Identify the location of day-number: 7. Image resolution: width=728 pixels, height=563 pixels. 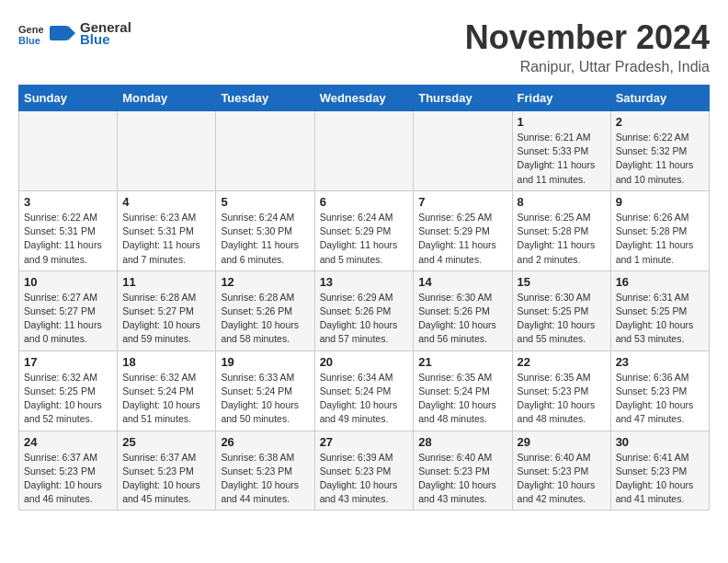
(462, 202).